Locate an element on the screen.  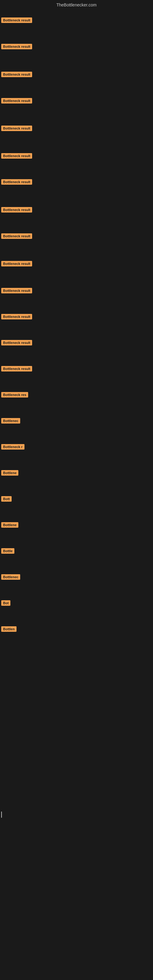
result-row-17: Bottleneck r is located at coordinates (13, 447).